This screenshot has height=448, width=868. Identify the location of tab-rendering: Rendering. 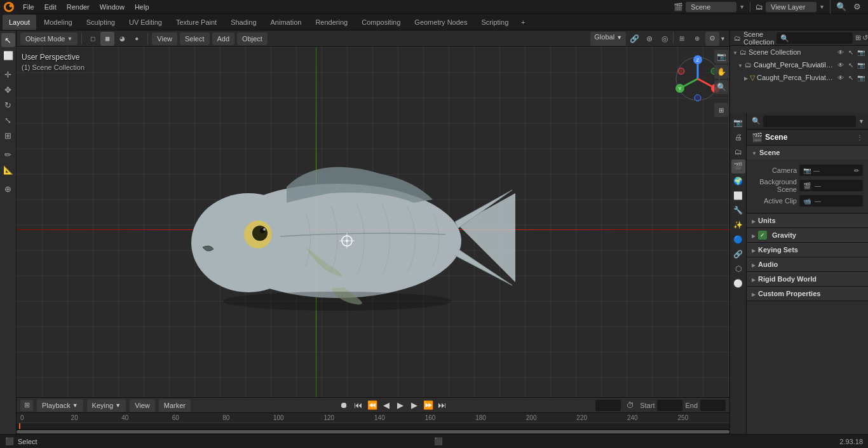
(332, 22).